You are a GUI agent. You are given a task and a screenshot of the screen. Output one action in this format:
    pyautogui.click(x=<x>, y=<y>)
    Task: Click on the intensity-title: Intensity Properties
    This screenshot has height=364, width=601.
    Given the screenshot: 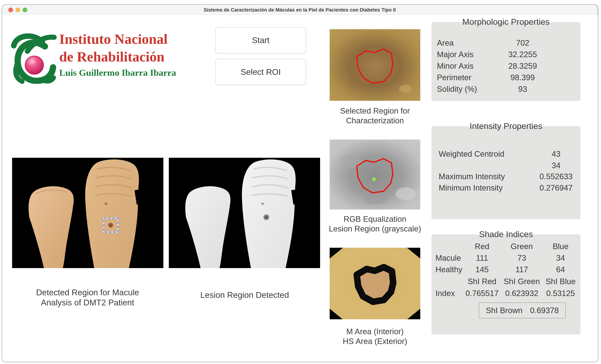 What is the action you would take?
    pyautogui.click(x=506, y=126)
    